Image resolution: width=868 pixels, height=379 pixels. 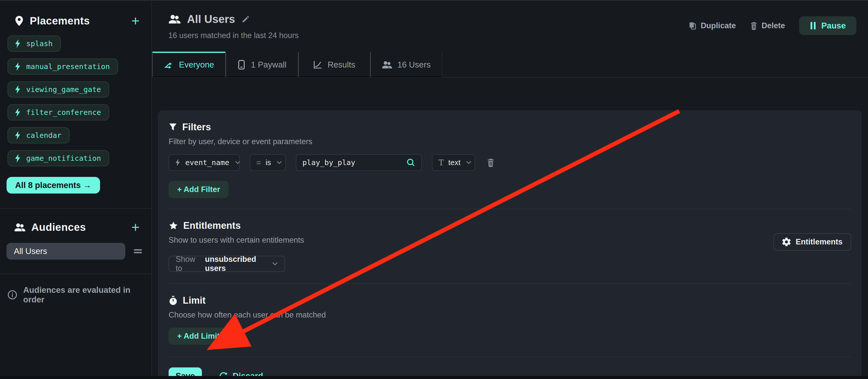 I want to click on placement-chip-label: game_notification, so click(x=64, y=158).